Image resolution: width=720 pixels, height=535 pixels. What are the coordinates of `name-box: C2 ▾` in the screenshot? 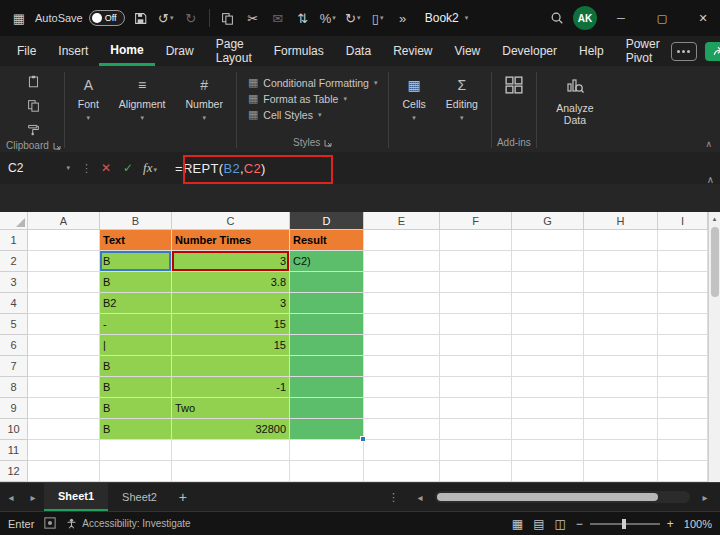 It's located at (39, 168).